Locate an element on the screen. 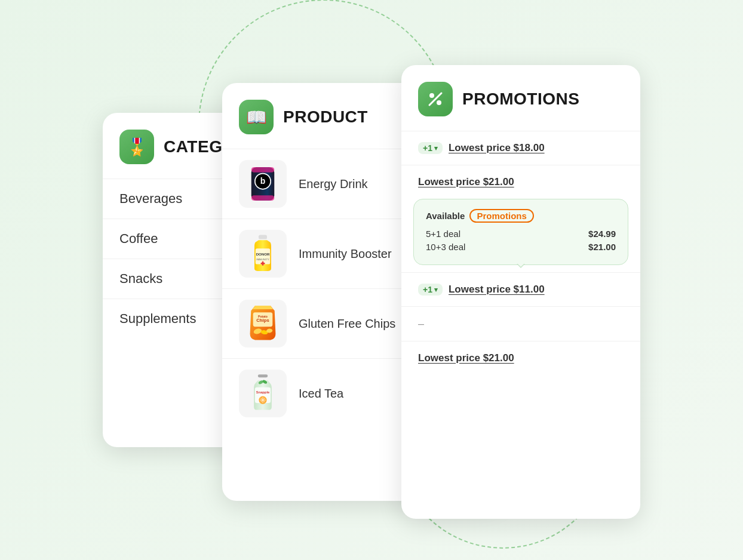 This screenshot has height=560, width=743. promo-deal-row-1: 5+1 deal $24.99 is located at coordinates (521, 234).